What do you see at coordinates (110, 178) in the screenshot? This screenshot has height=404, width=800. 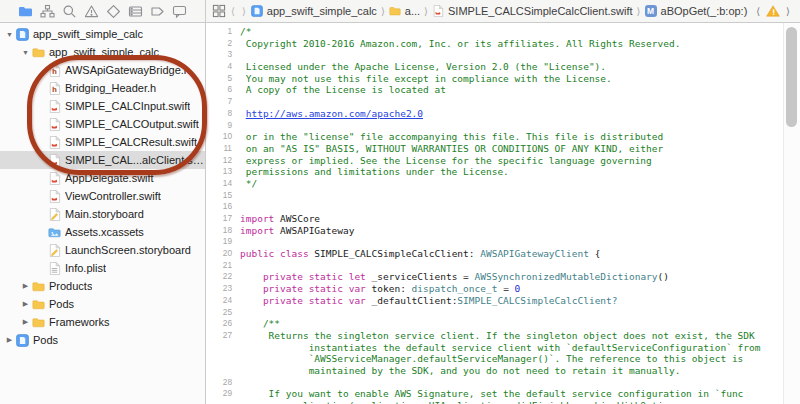 I see `tree-item-label: AppDelegate.swift` at bounding box center [110, 178].